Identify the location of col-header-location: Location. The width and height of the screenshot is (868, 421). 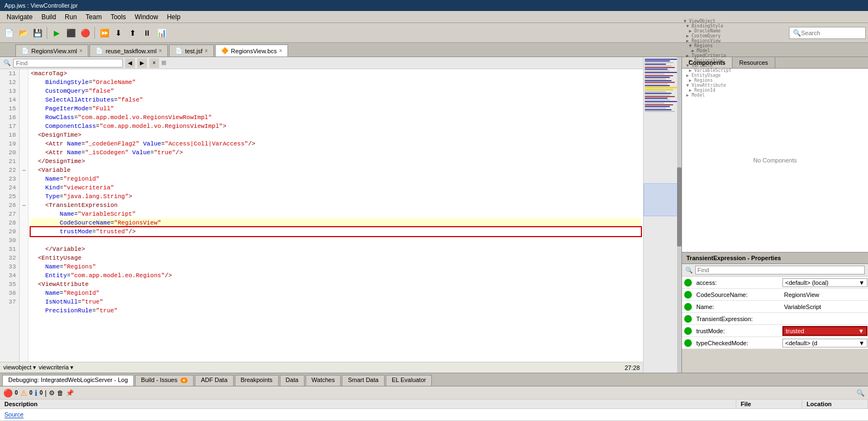
(835, 404).